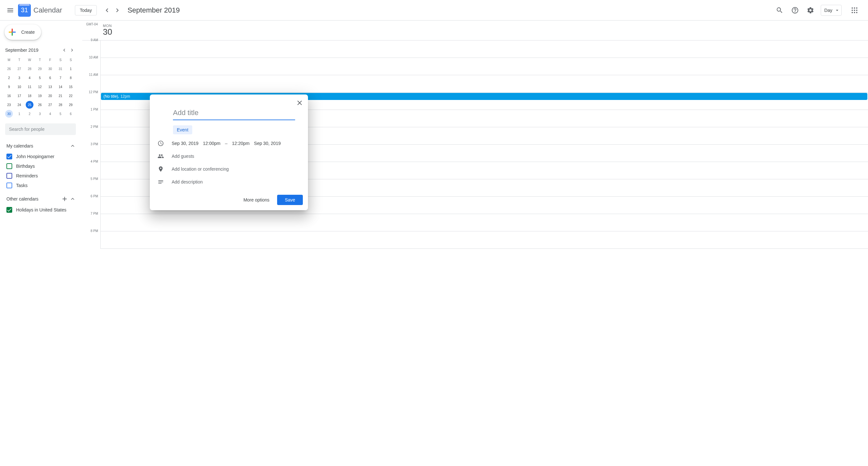 This screenshot has width=868, height=466. What do you see at coordinates (187, 182) in the screenshot?
I see `add-description-field: Add description` at bounding box center [187, 182].